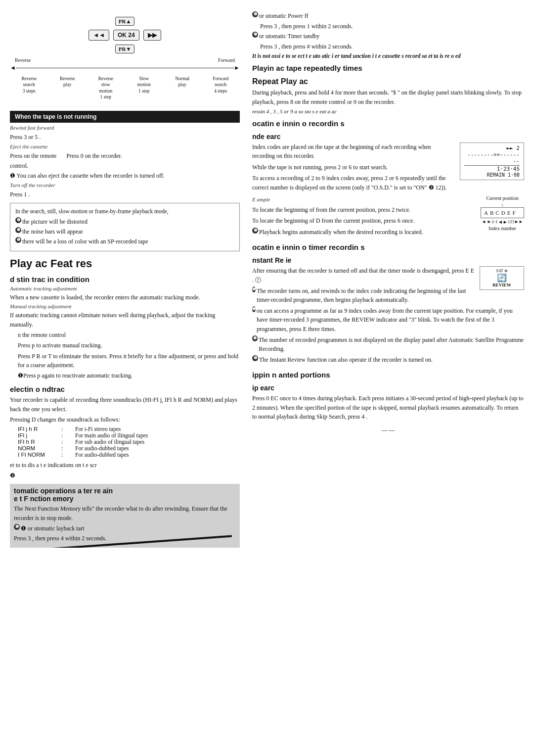 This screenshot has width=534, height=756. What do you see at coordinates (388, 97) in the screenshot?
I see `repeat-body: During playback, press and hold 4 for mo…` at bounding box center [388, 97].